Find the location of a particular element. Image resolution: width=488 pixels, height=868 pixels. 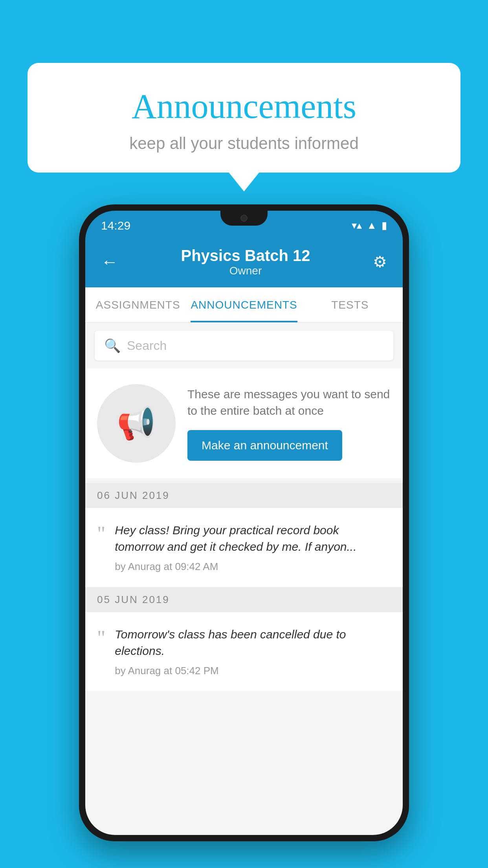

wifi-icon: ▾▴ is located at coordinates (357, 226).